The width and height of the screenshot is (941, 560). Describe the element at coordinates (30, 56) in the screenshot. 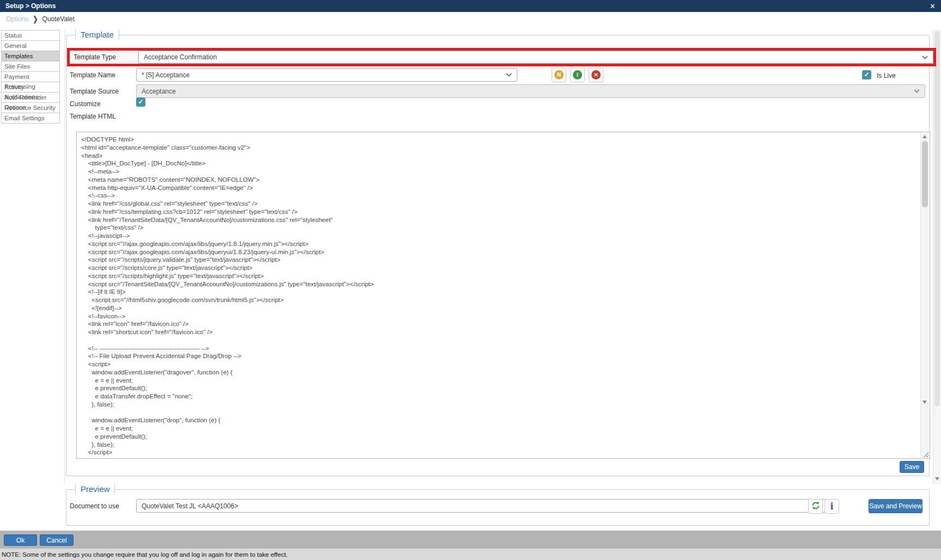

I see `sidebar-item-templates: Templates` at that location.